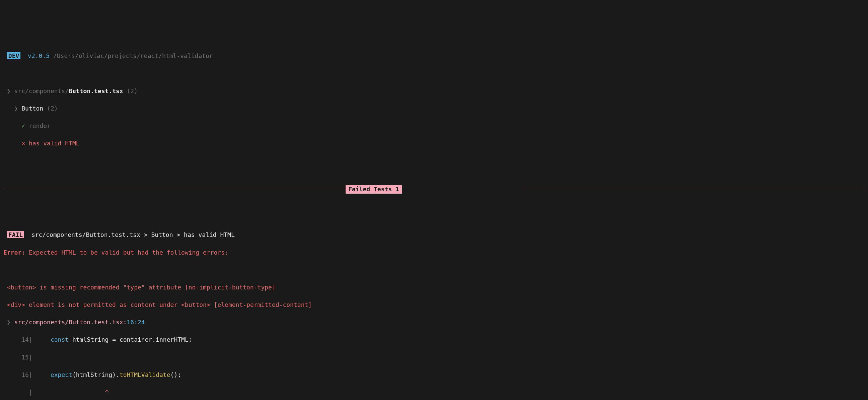 The height and width of the screenshot is (400, 868). What do you see at coordinates (133, 235) in the screenshot?
I see `fail-path: src/components/Button.test.tsx > Button …` at bounding box center [133, 235].